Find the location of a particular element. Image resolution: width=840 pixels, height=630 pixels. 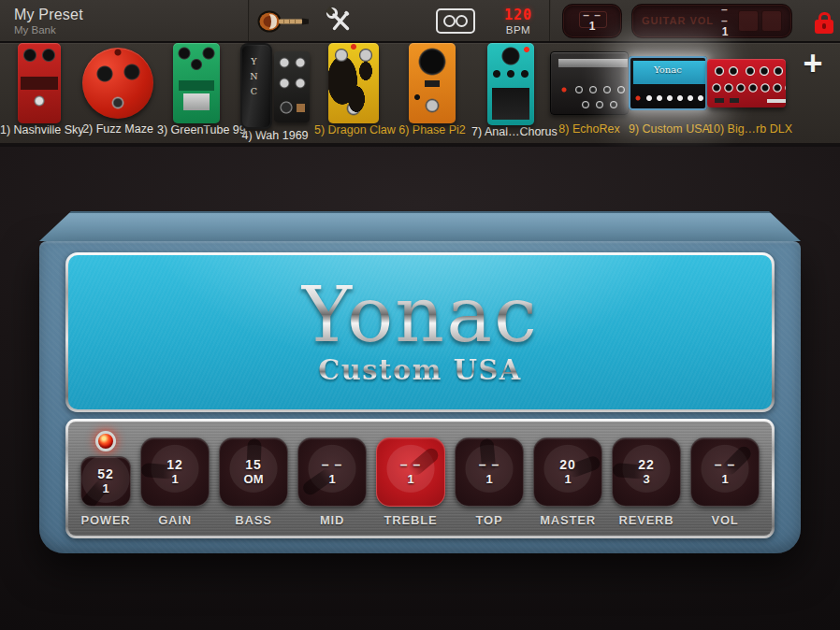

knob-bass: 15 OM BASS is located at coordinates (253, 482).